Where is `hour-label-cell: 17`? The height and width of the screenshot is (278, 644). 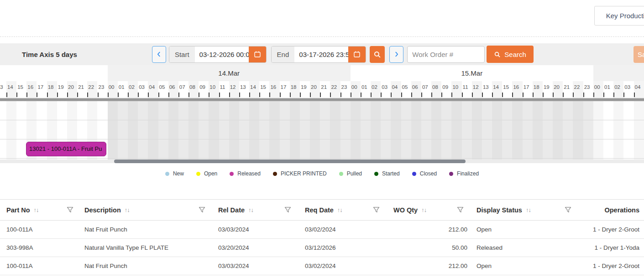 hour-label-cell: 17 is located at coordinates (285, 89).